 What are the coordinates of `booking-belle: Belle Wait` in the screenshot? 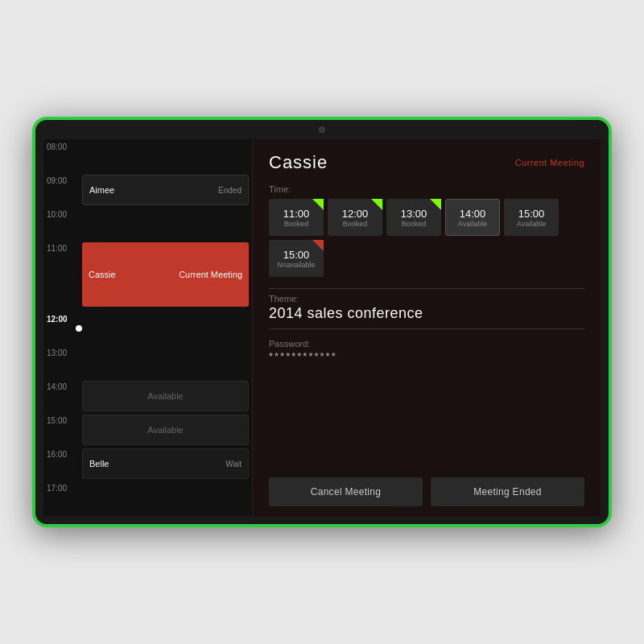 It's located at (166, 464).